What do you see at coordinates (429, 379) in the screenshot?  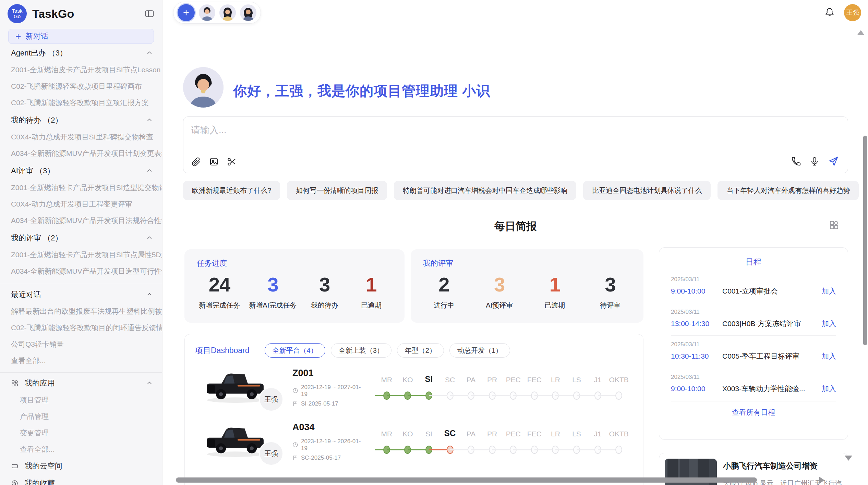 I see `milestone-label: SI` at bounding box center [429, 379].